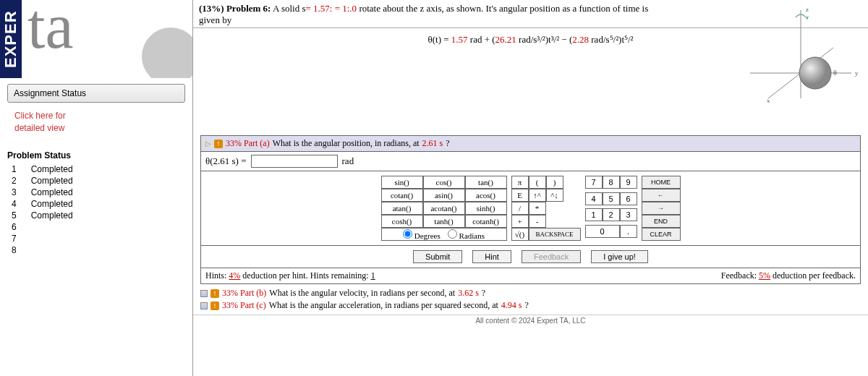  Describe the element at coordinates (444, 221) in the screenshot. I see `func-tanh: tanh()` at that location.